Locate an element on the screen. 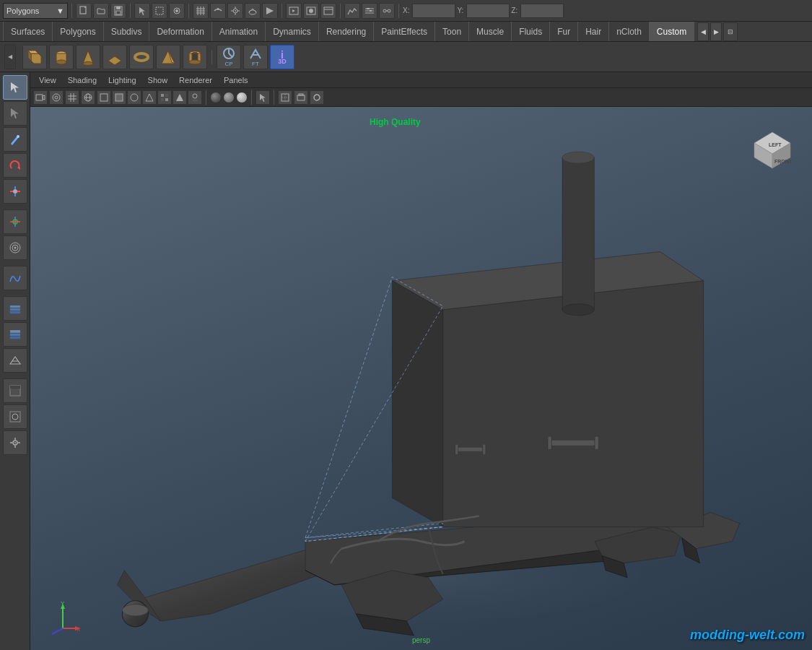  move-tool-btn is located at coordinates (15, 113).